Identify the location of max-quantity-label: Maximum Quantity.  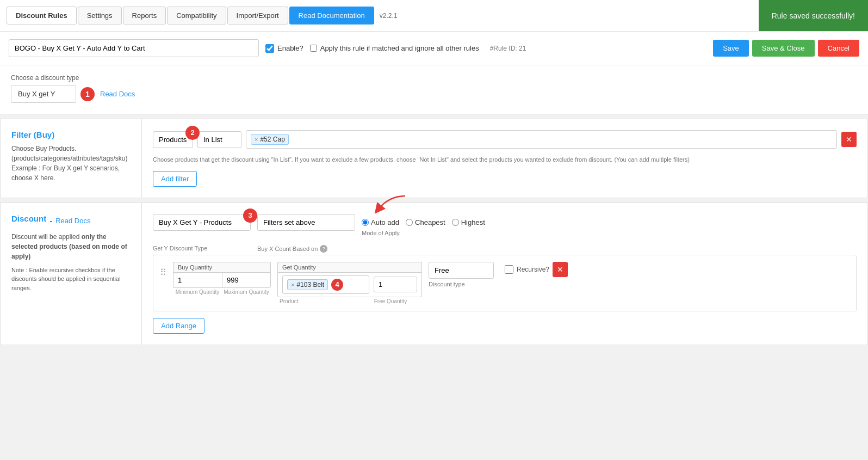
(246, 292).